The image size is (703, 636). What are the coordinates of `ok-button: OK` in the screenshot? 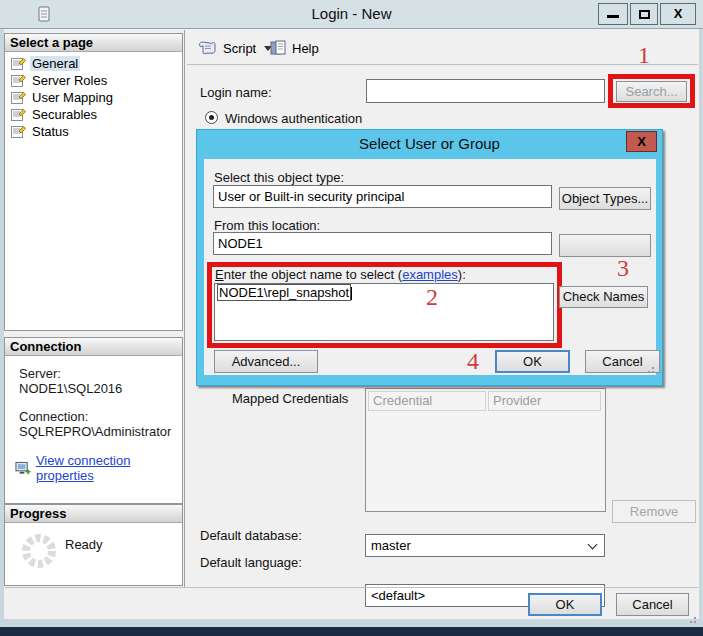 It's located at (565, 604).